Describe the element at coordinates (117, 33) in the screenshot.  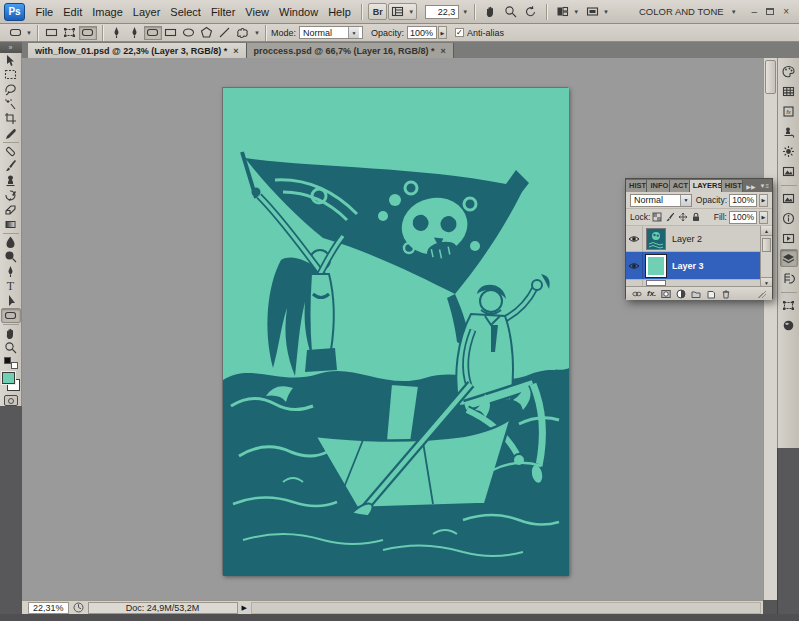
I see `pen-tool-button` at that location.